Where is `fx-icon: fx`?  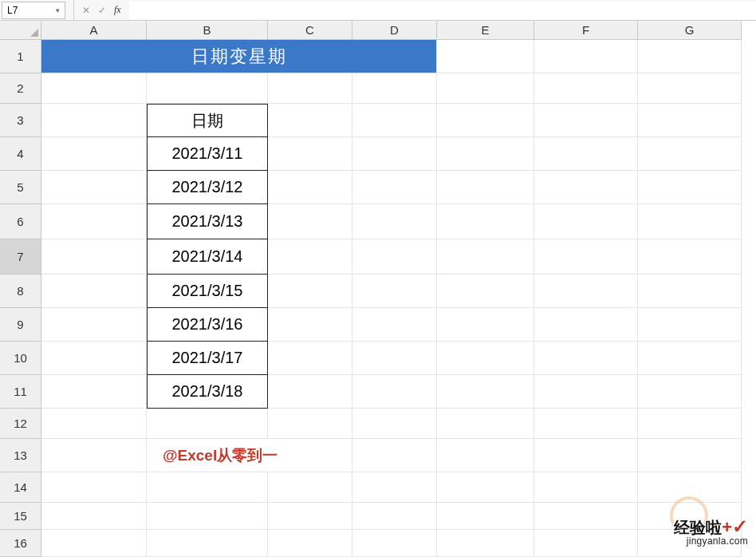 fx-icon: fx is located at coordinates (118, 10).